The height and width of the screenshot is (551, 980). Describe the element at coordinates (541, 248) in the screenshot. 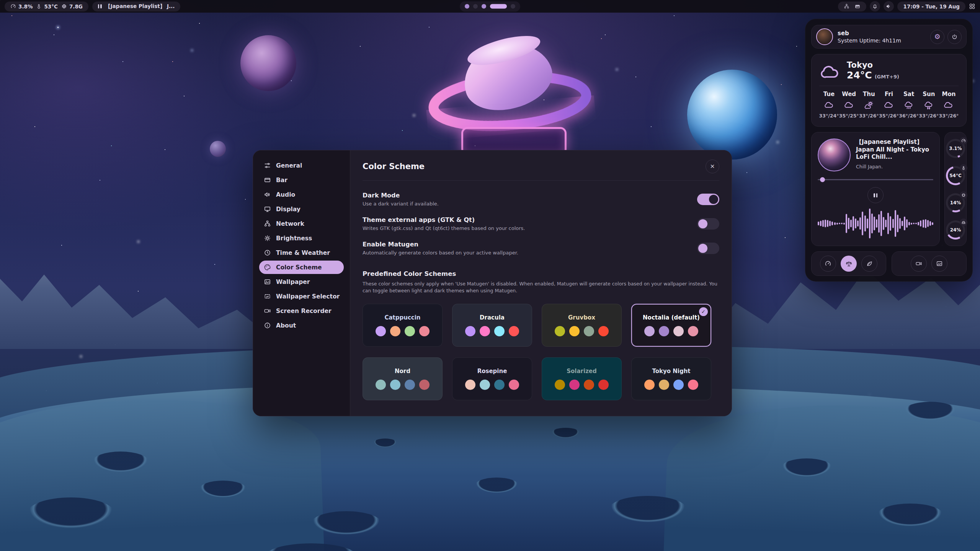

I see `enable-matugen-row: Enable Matugen Automatically generate co…` at that location.